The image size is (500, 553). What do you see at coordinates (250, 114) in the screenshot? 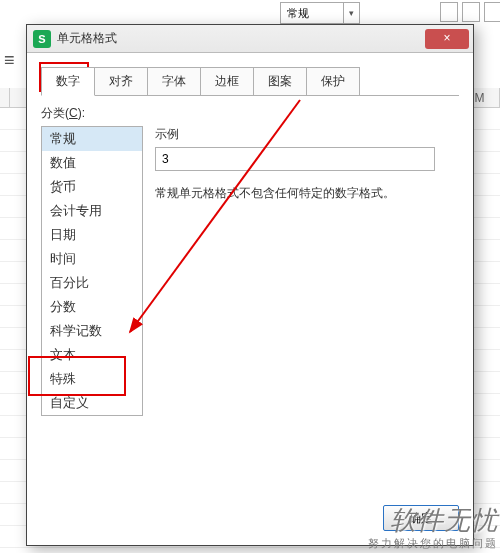
I see `category-label: 分类(C):` at bounding box center [250, 114].